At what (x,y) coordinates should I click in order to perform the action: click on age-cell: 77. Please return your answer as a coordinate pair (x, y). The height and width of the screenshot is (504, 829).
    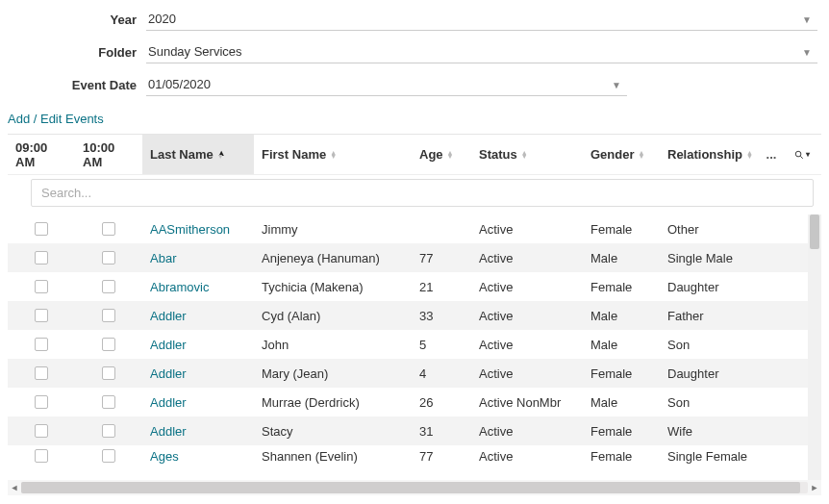
    Looking at the image, I should click on (441, 258).